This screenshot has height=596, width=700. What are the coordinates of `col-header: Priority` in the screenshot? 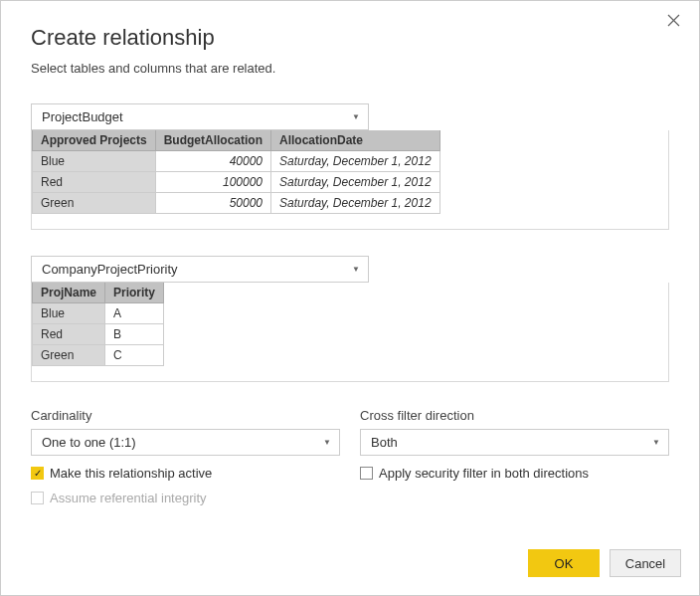 It's located at (135, 293).